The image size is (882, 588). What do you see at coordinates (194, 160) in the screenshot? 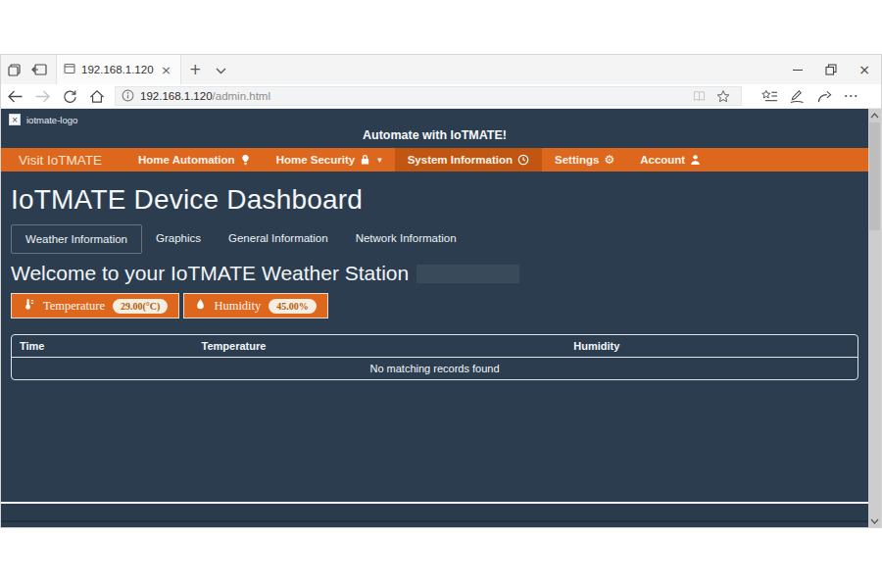
I see `nav-item-home-automation: Home Automation` at bounding box center [194, 160].